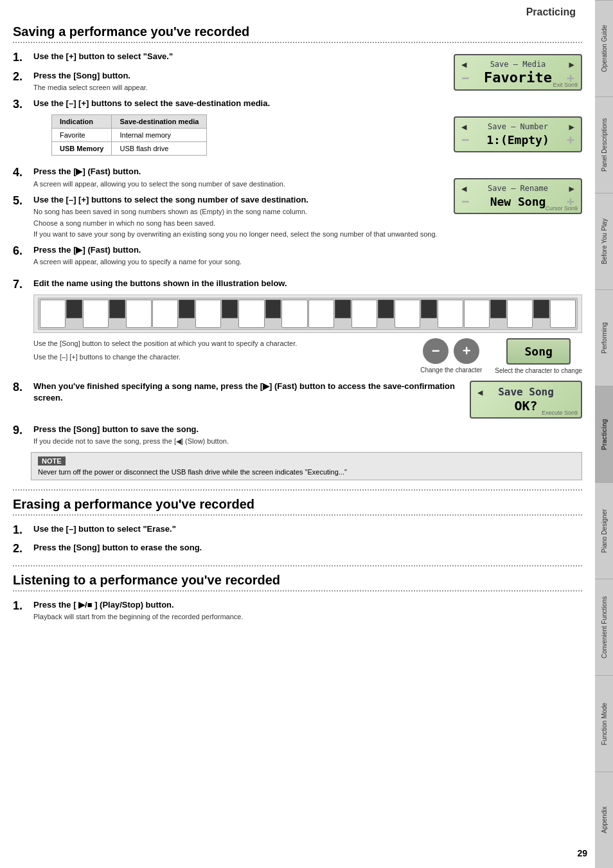 Image resolution: width=613 pixels, height=868 pixels. Describe the element at coordinates (308, 529) in the screenshot. I see `erase-step-1-content: Use the [–] button to select "Erase."` at that location.